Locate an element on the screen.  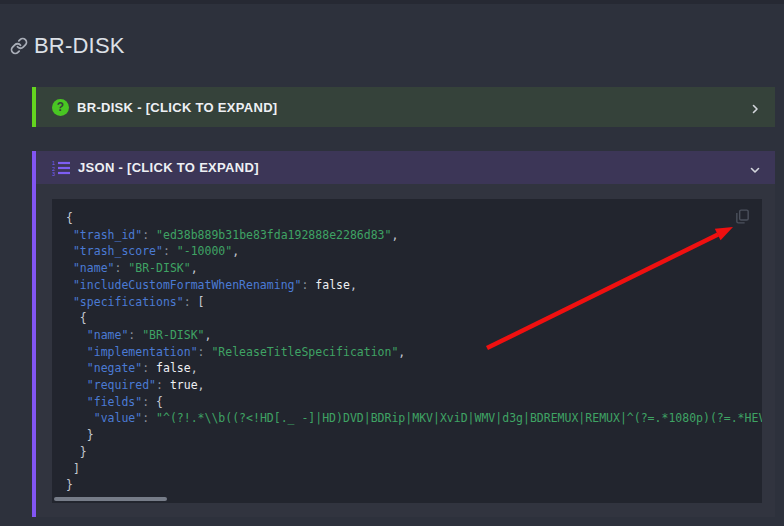
question-mark-circle-icon: ? is located at coordinates (60, 108).